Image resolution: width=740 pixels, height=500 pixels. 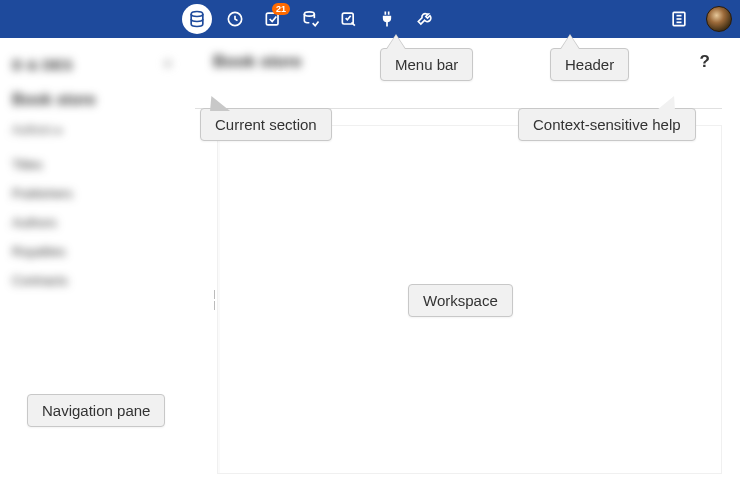 What do you see at coordinates (92, 222) in the screenshot?
I see `nav-item: Authors` at bounding box center [92, 222].